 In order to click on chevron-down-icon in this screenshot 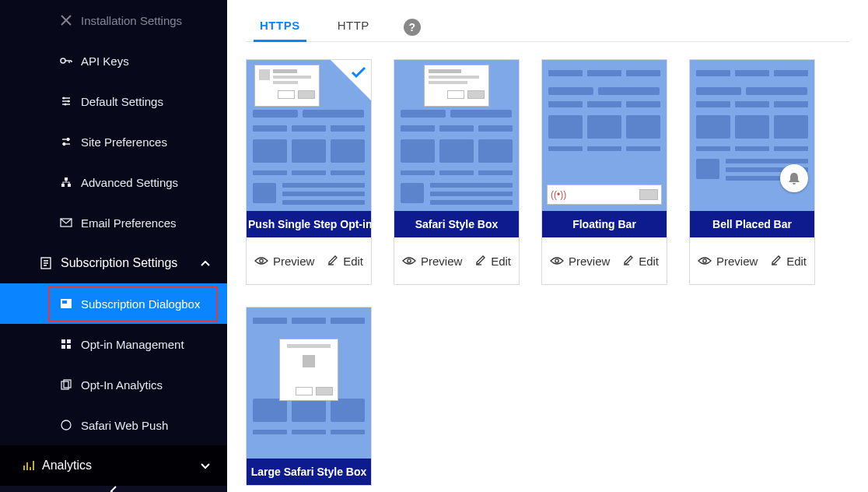, I will do `click(205, 466)`.